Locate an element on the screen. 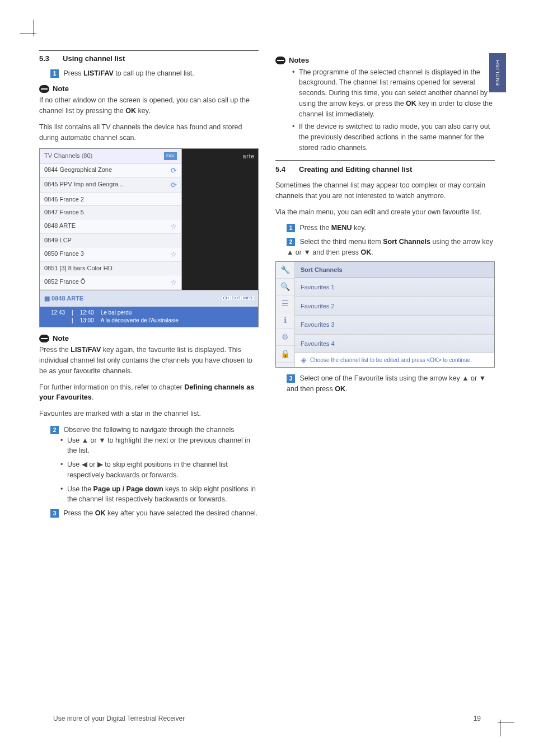 The width and height of the screenshot is (534, 756). bullet: If the device is switched to radio mode,… is located at coordinates (394, 137).